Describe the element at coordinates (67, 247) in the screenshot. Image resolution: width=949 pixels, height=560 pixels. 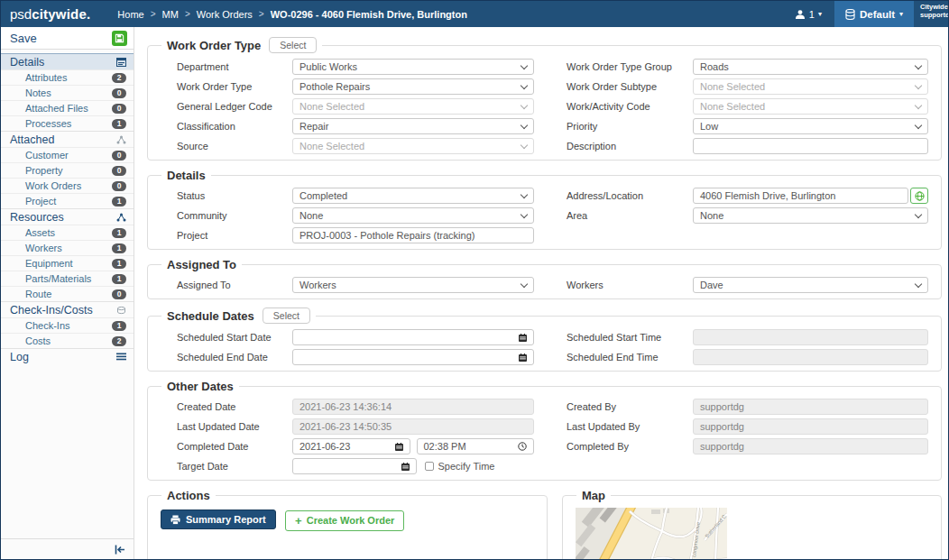
I see `sidebar-item-workers: Workers1` at that location.